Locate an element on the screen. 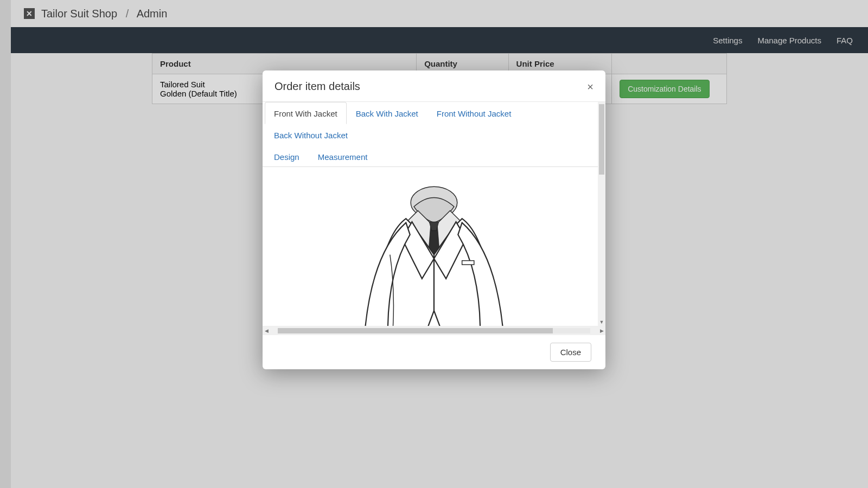 The image size is (868, 488). horizontal-scrollbar: ◀ ▶ is located at coordinates (434, 331).